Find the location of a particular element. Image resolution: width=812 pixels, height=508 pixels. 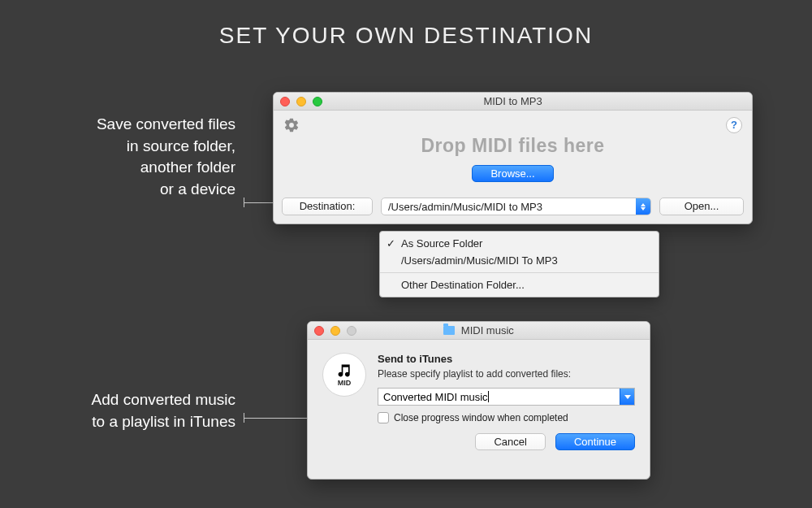

checkbox-label: Close progress window when completed is located at coordinates (481, 418).